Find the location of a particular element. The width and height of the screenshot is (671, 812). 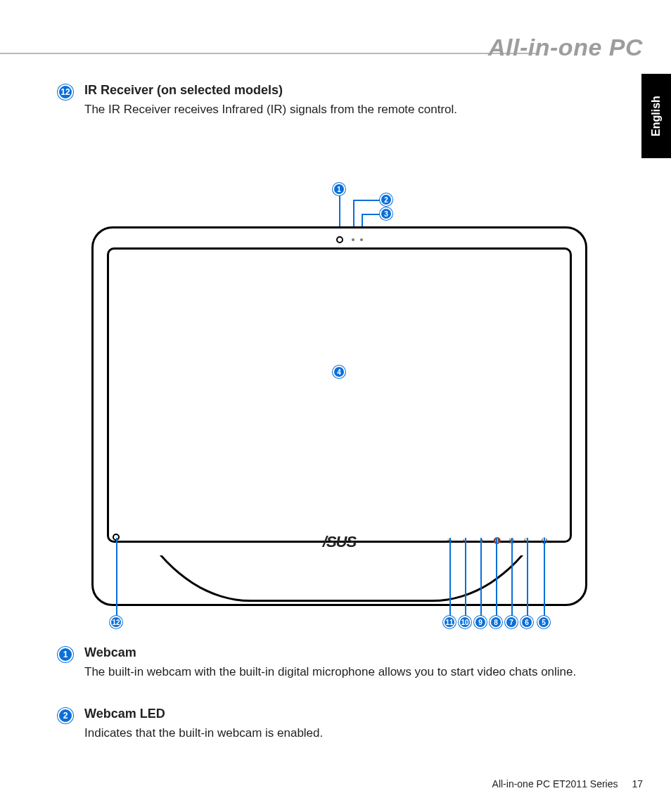

language-tab: English is located at coordinates (656, 116).